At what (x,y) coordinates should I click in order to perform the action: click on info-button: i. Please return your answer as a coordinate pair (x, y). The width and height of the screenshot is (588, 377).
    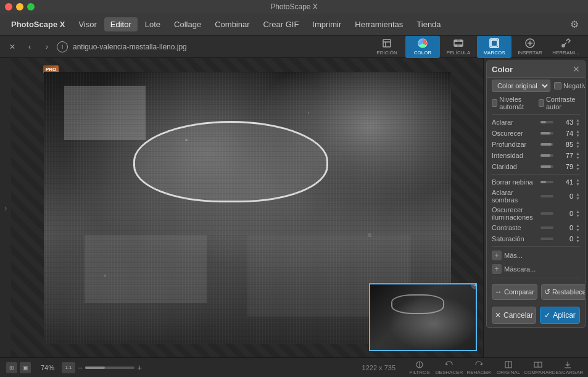
    Looking at the image, I should click on (62, 47).